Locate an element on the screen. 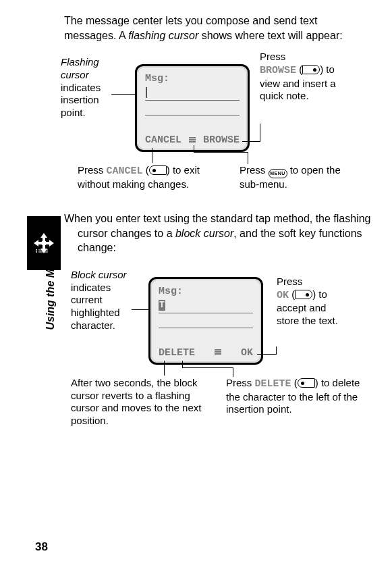 The image size is (392, 566). callout-menu: Press MENU to open the sub-menu. is located at coordinates (300, 178).